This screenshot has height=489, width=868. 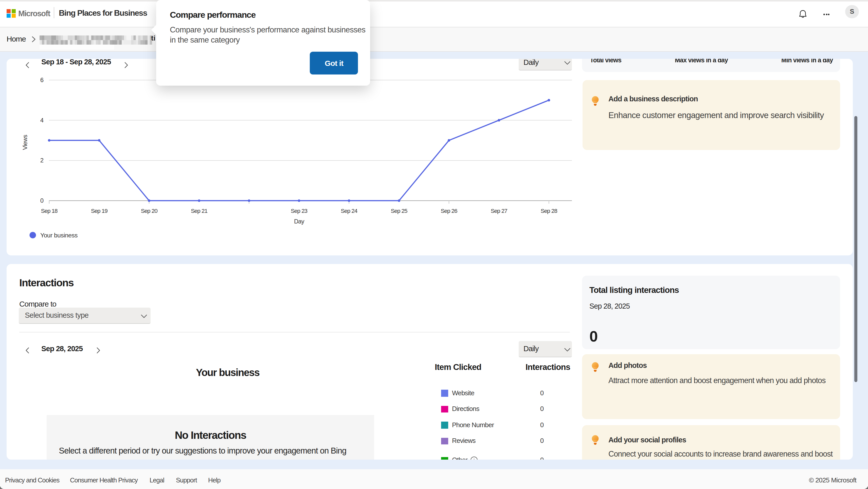 I want to click on svg-text: Sep 20, so click(x=149, y=211).